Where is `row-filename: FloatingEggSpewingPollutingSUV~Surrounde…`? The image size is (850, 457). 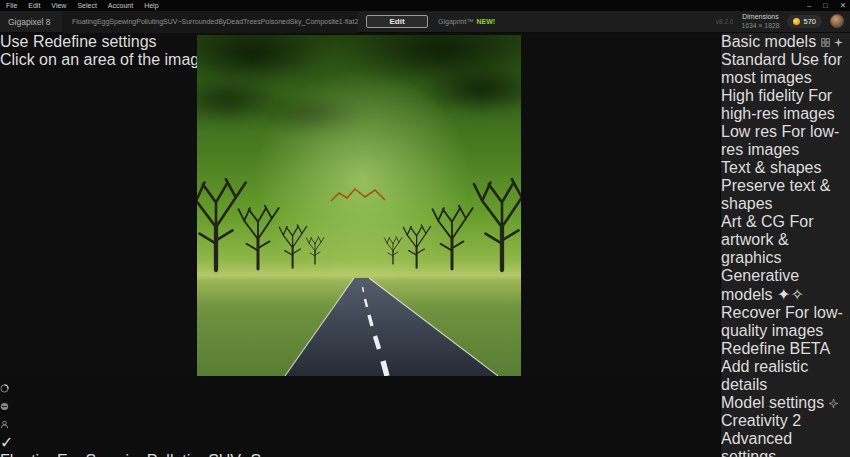
row-filename: FloatingEggSpewingPollutingSUV~Surrounde… is located at coordinates (142, 454).